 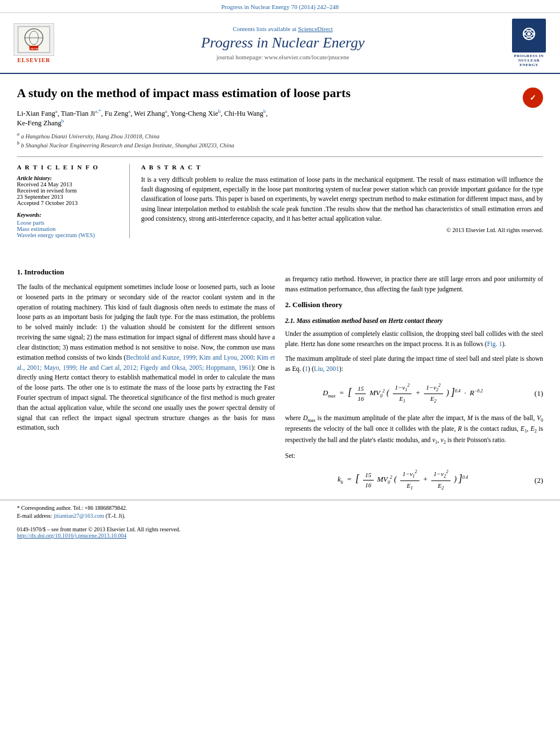 What do you see at coordinates (316, 29) in the screenshot?
I see `sciencedirect-link: ScienceDirect` at bounding box center [316, 29].